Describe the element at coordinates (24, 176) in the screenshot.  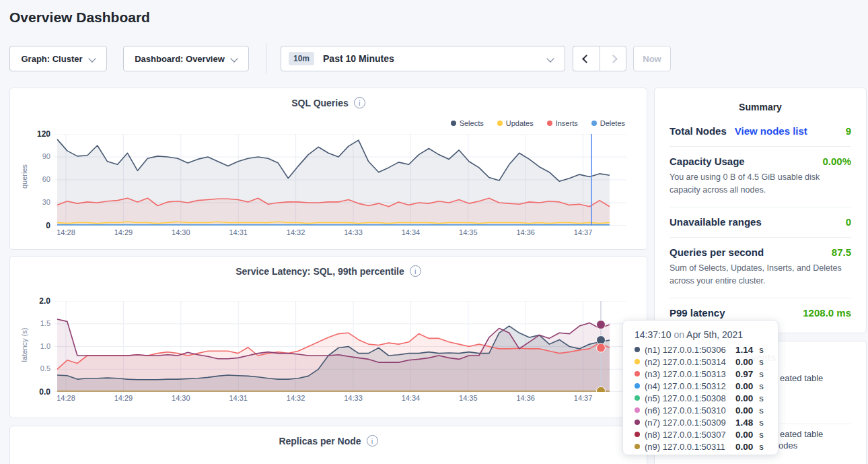
I see `sql-y-axis-unit: queries` at that location.